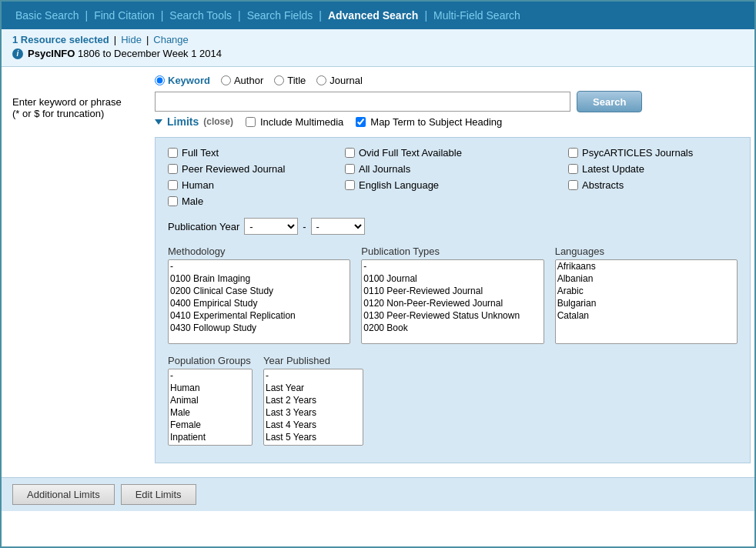 The width and height of the screenshot is (756, 548). Describe the element at coordinates (259, 251) in the screenshot. I see `methodology-label: Methodology` at that location.